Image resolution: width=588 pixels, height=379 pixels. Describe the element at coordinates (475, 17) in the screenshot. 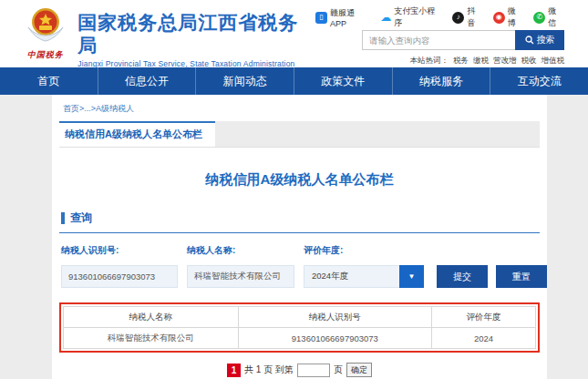

I see `link-label: 抖音` at that location.